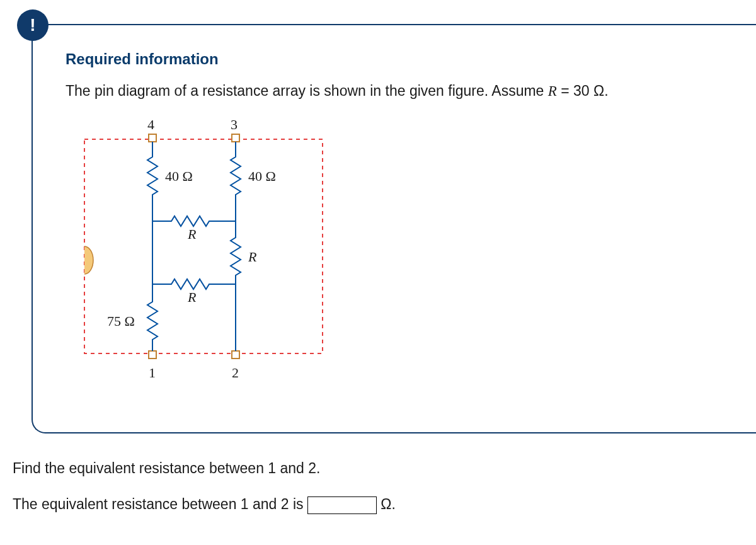 The width and height of the screenshot is (756, 545). I want to click on pin-1-label: 1, so click(152, 373).